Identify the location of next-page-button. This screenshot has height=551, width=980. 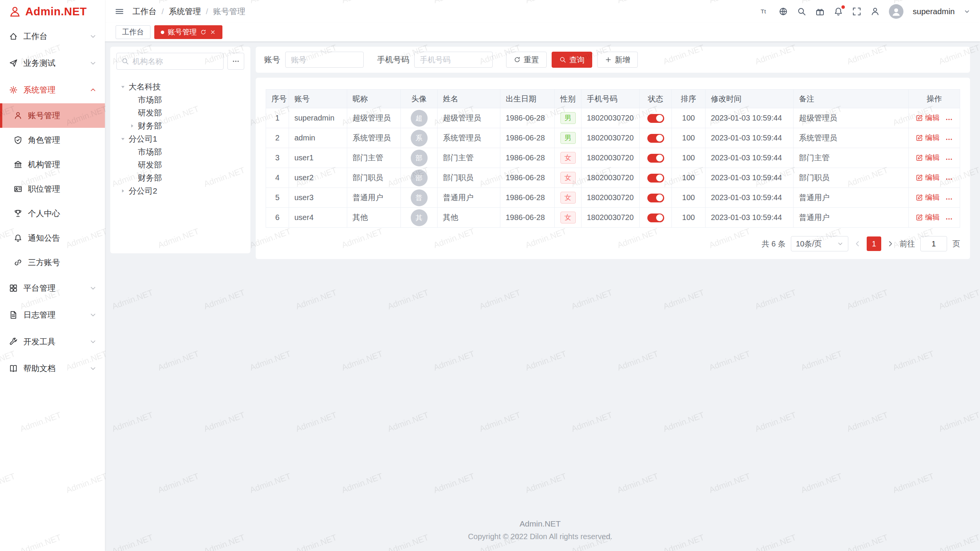
(890, 244).